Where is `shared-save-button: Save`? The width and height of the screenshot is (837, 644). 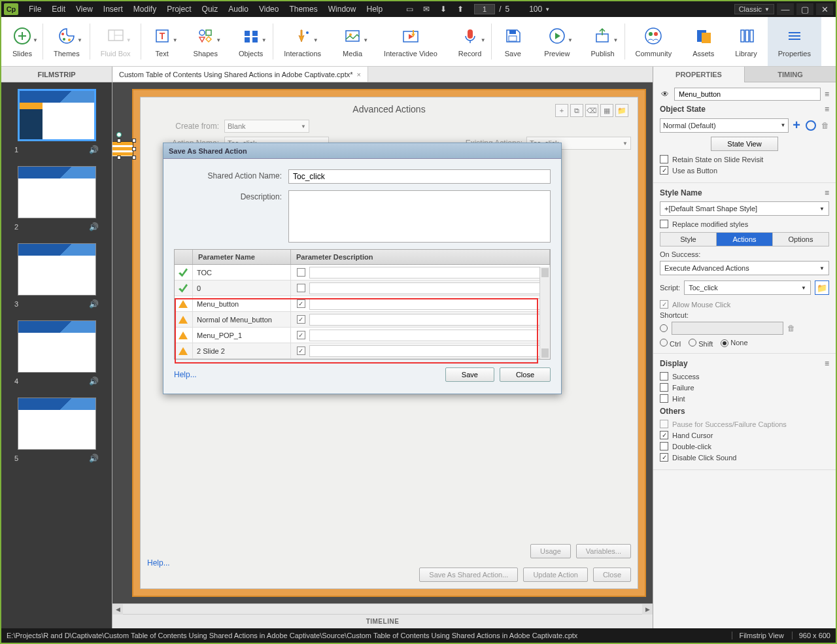
shared-save-button: Save is located at coordinates (470, 375).